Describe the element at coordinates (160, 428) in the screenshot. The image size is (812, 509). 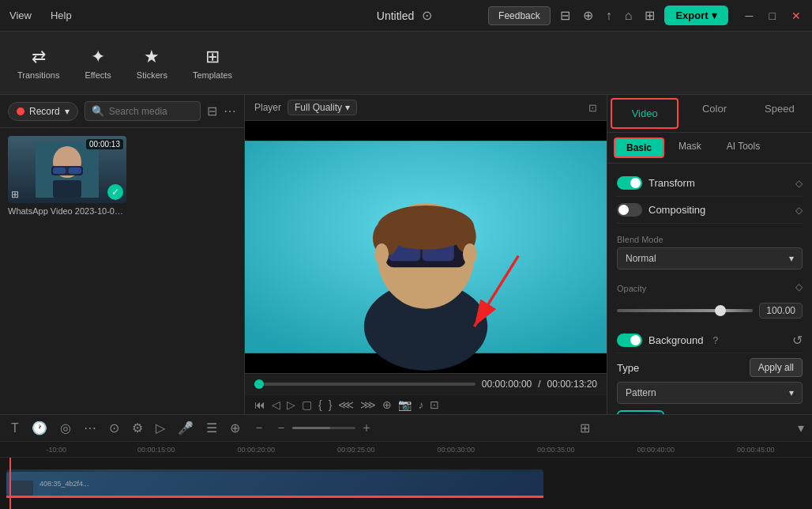
I see `flags-icon: ▷` at that location.